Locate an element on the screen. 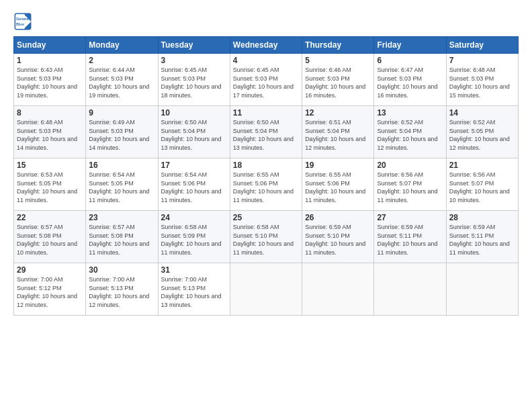  day-number: 31 is located at coordinates (194, 270).